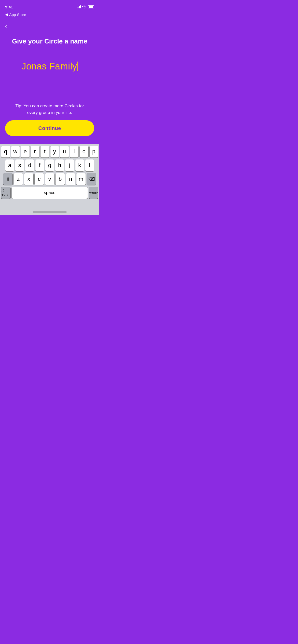  Describe the element at coordinates (50, 81) in the screenshot. I see `main-content: ‹ Give your Circle a name Jonas Family T…` at that location.